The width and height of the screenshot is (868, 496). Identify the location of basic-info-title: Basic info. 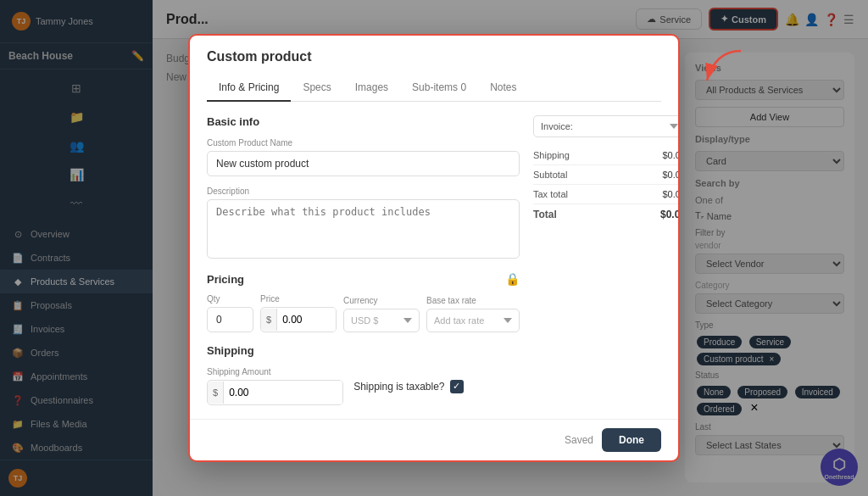
(363, 122).